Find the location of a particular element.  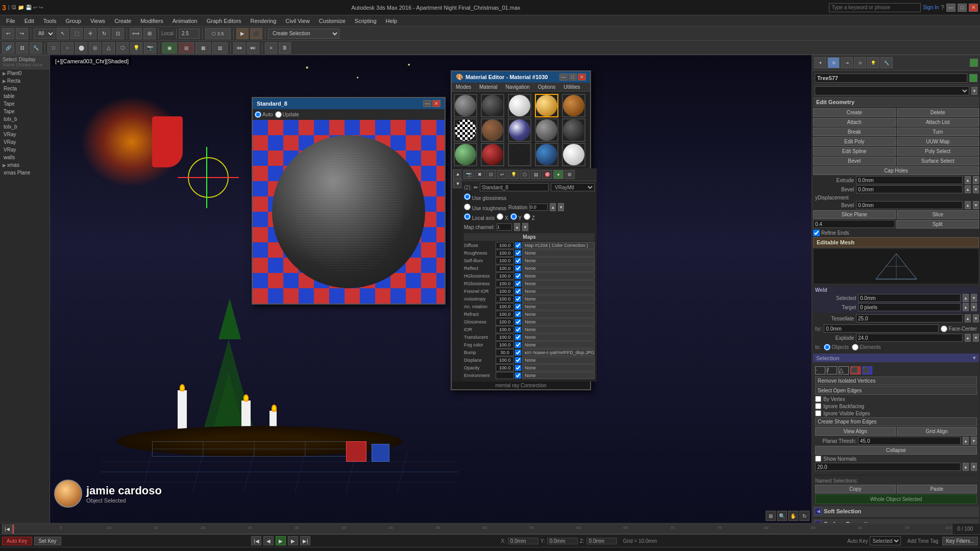

map-channel-down: ▼ is located at coordinates (525, 227).